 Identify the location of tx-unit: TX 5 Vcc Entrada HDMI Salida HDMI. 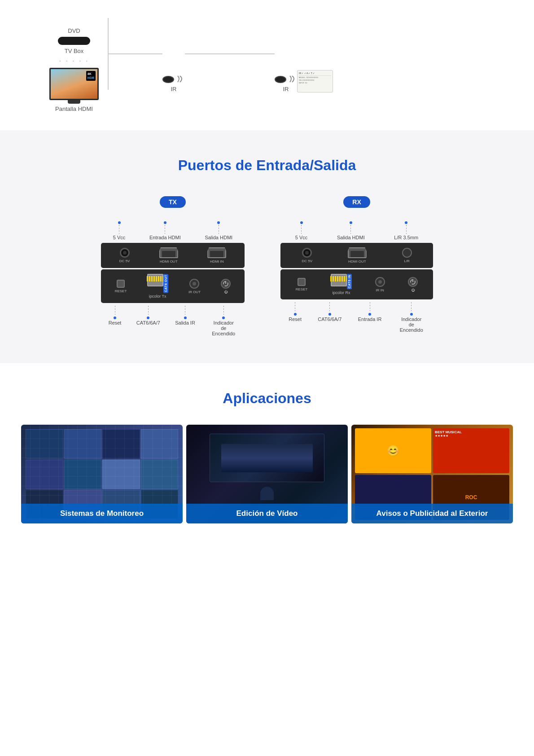
(173, 266).